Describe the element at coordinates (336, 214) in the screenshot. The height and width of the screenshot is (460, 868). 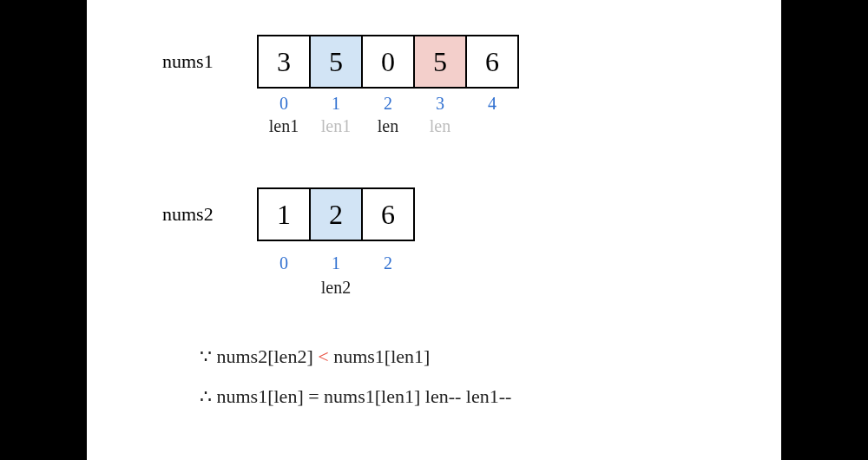
I see `nums2-cell-1: 2` at that location.